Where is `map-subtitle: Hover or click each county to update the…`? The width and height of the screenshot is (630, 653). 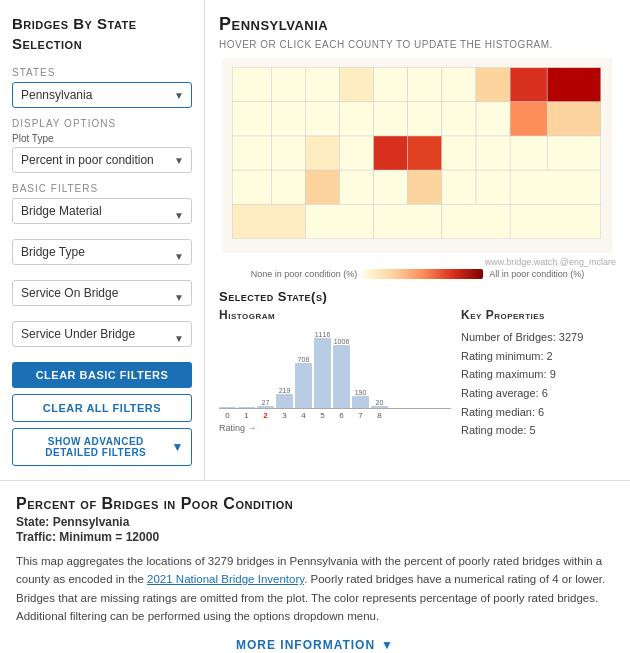 map-subtitle: Hover or click each county to update the… is located at coordinates (418, 44).